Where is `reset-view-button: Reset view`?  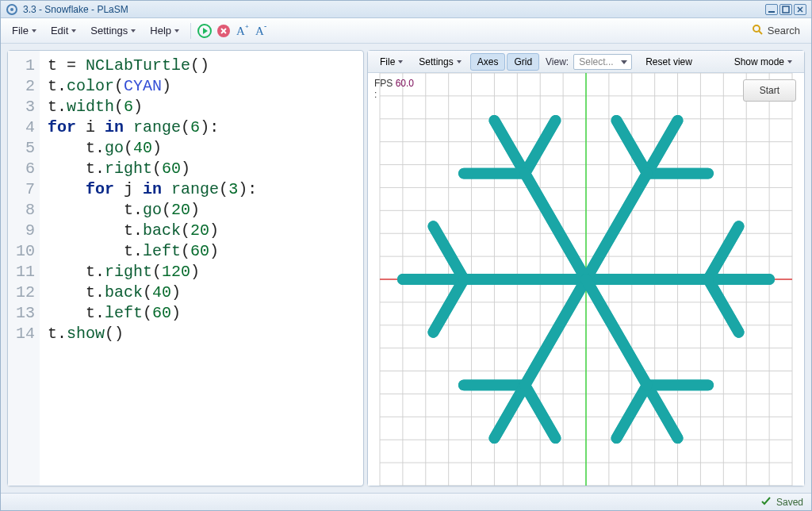 reset-view-button: Reset view is located at coordinates (669, 62).